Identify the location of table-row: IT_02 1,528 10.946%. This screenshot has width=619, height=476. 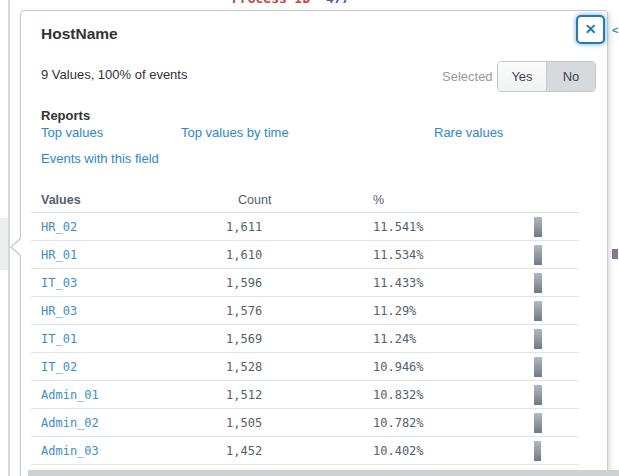
(305, 367).